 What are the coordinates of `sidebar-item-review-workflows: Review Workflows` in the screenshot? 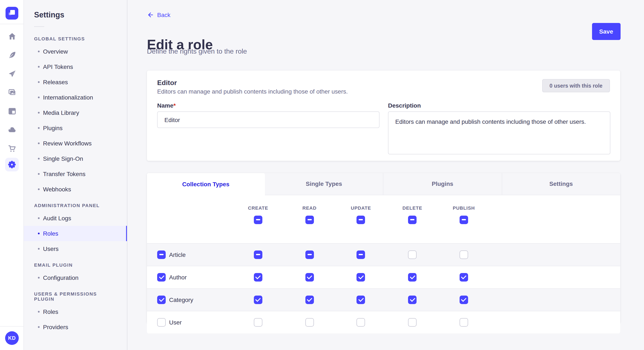 It's located at (76, 143).